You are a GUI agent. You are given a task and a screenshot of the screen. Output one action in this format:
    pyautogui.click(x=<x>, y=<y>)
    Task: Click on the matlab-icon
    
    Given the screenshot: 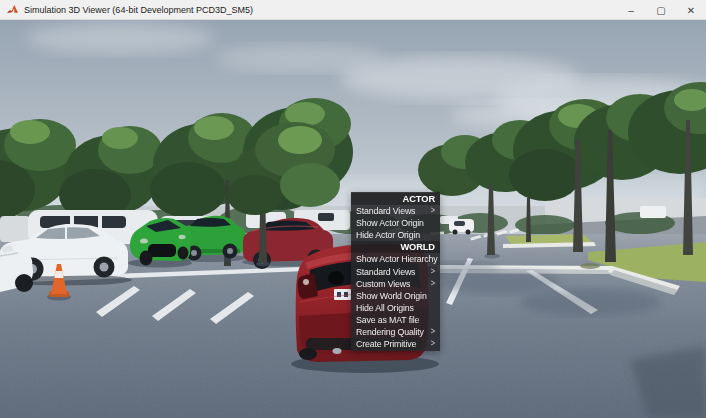 What is the action you would take?
    pyautogui.click(x=12, y=10)
    